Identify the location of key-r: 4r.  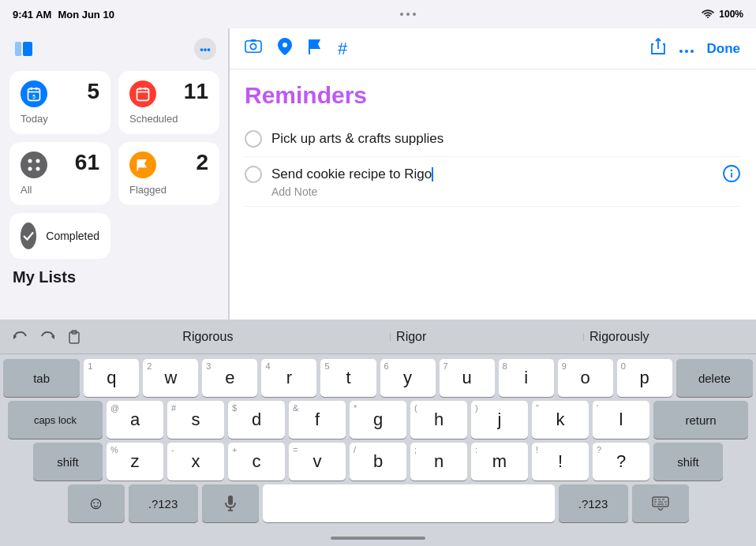
(289, 378).